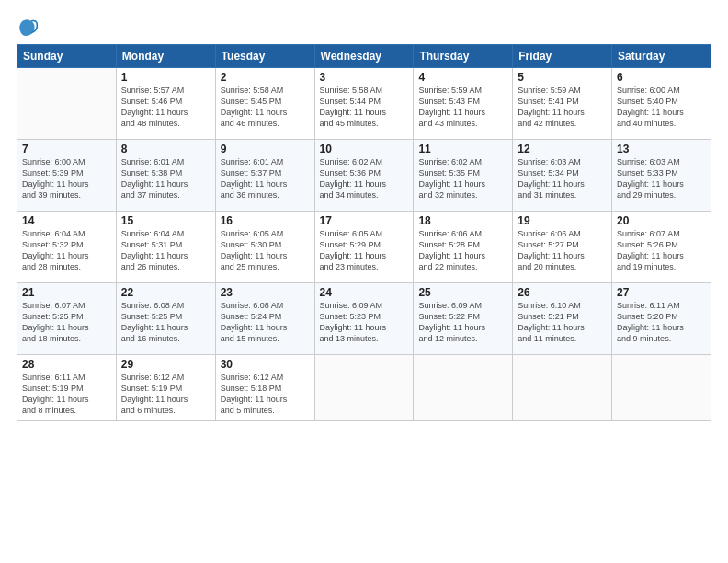  I want to click on day-number: 10, so click(364, 149).